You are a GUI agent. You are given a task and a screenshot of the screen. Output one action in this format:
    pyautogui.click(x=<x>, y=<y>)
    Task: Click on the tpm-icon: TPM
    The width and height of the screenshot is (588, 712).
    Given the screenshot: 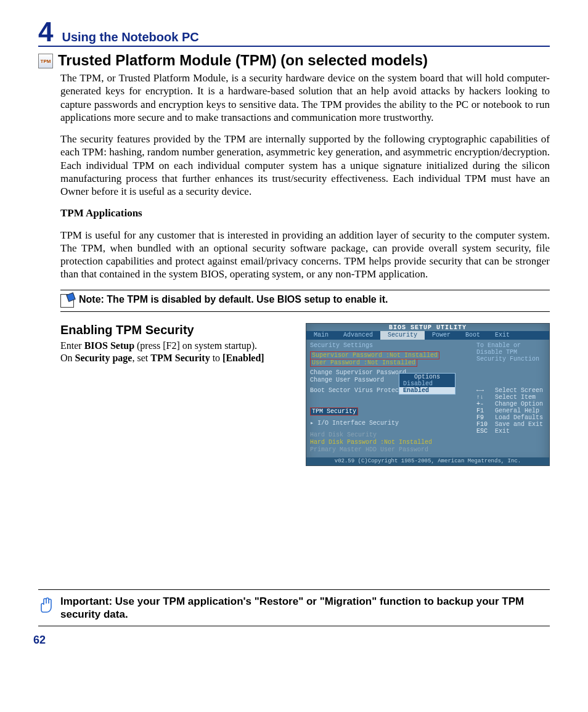 What is the action you would take?
    pyautogui.click(x=46, y=61)
    